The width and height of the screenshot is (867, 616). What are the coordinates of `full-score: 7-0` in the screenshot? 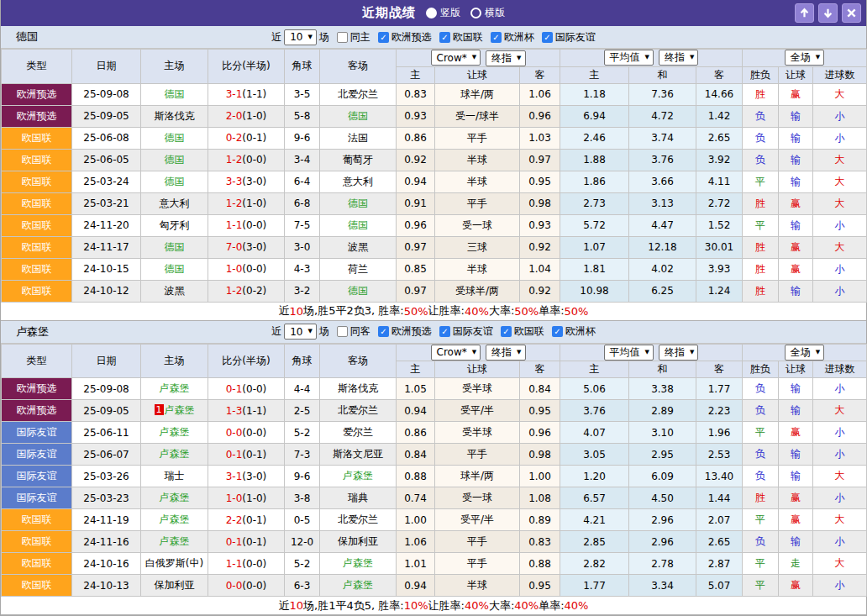 It's located at (234, 247).